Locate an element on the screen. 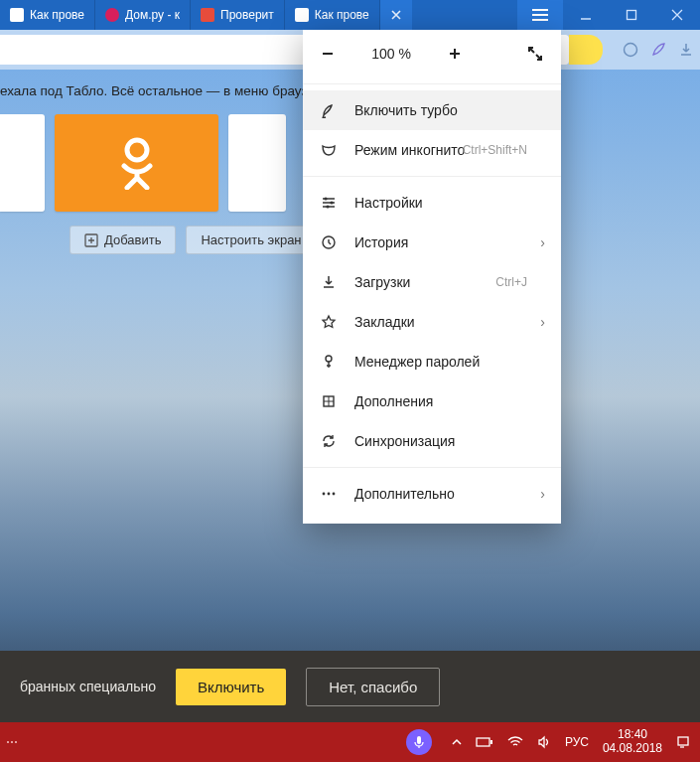  star-icon is located at coordinates (330, 322).